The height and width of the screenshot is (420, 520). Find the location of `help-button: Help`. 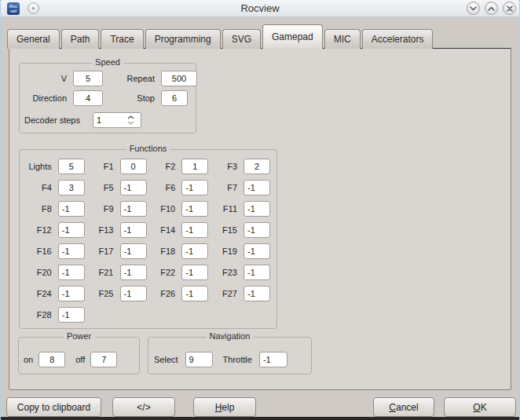

help-button: Help is located at coordinates (225, 407).